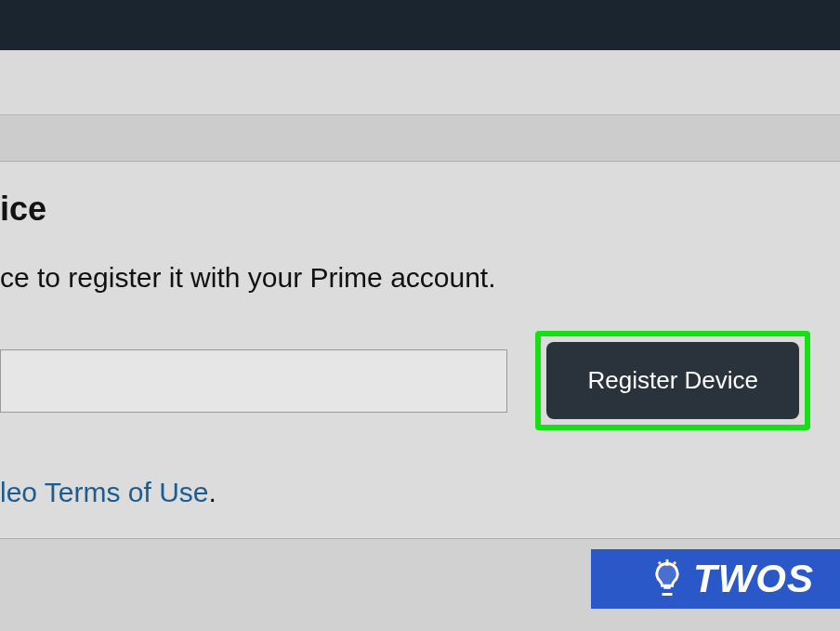 The height and width of the screenshot is (631, 840). Describe the element at coordinates (673, 381) in the screenshot. I see `register-device-button: Register Device` at that location.